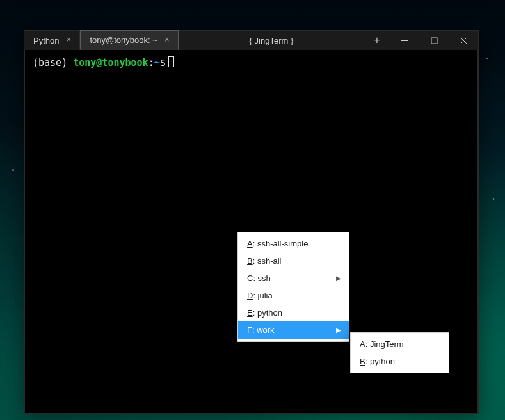 Image resolution: width=505 pixels, height=420 pixels. What do you see at coordinates (265, 312) in the screenshot?
I see `menu-item-label: E: python` at bounding box center [265, 312].